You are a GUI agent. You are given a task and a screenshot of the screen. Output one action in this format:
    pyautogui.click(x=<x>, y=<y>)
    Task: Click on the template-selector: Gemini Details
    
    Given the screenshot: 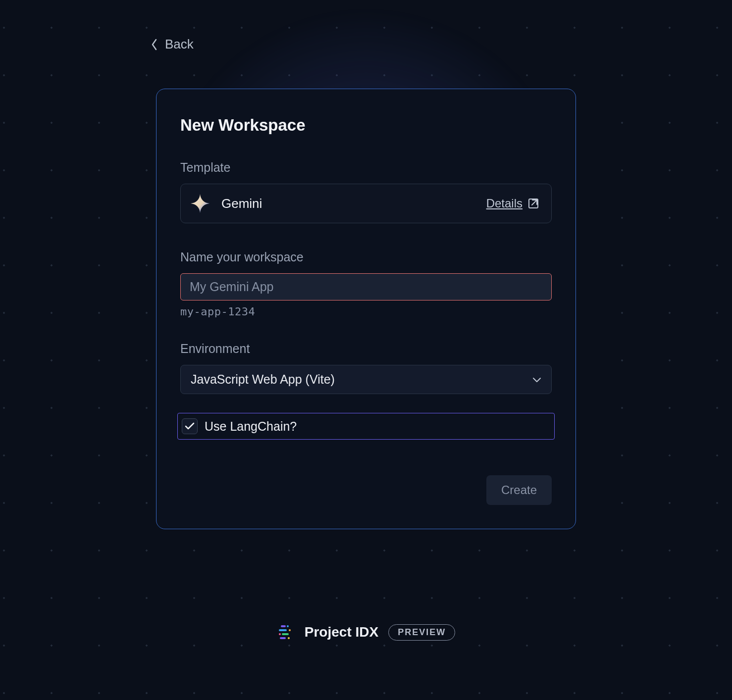 What is the action you would take?
    pyautogui.click(x=366, y=203)
    